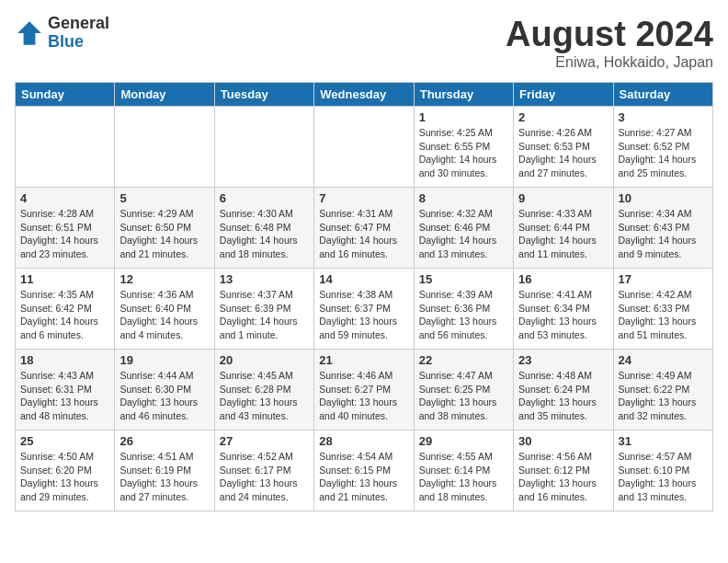 Image resolution: width=728 pixels, height=563 pixels. Describe the element at coordinates (364, 280) in the screenshot. I see `day-number: 14` at that location.